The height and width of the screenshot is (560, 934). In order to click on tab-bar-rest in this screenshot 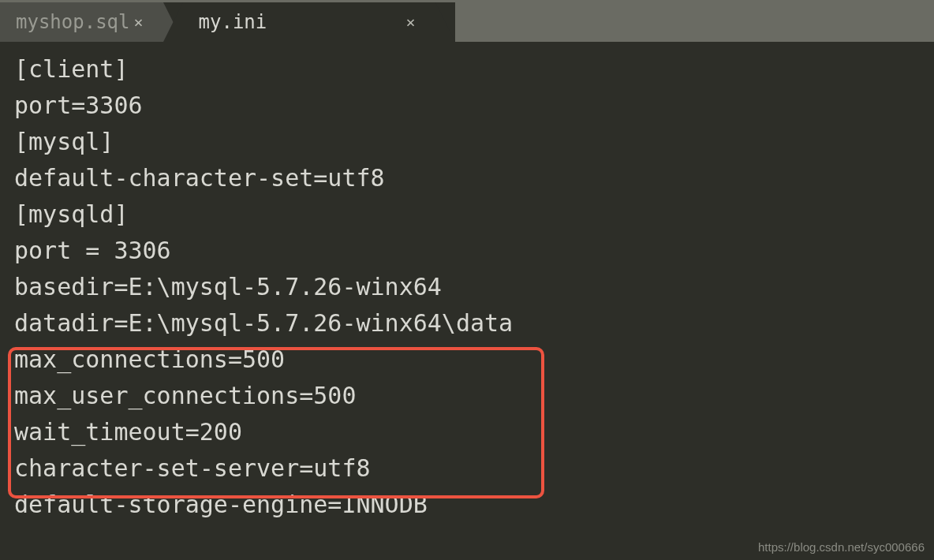, I will do `click(694, 22)`.